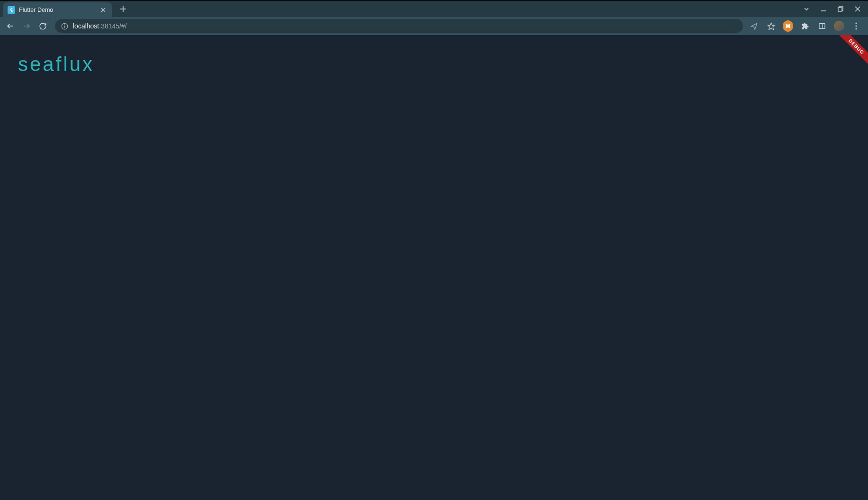  Describe the element at coordinates (123, 9) in the screenshot. I see `new-tab-button` at that location.